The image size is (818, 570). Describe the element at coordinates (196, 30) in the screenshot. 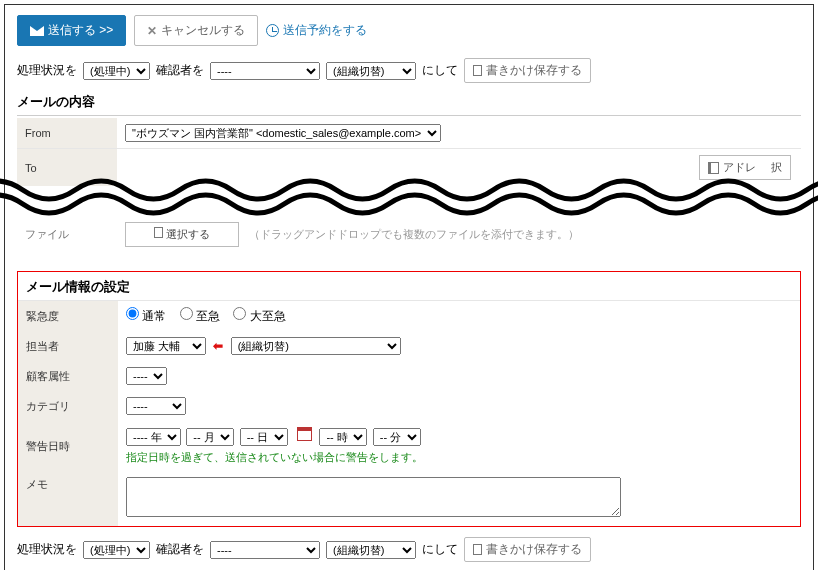

I see `cancel-button: ✕ キャンセルする` at that location.